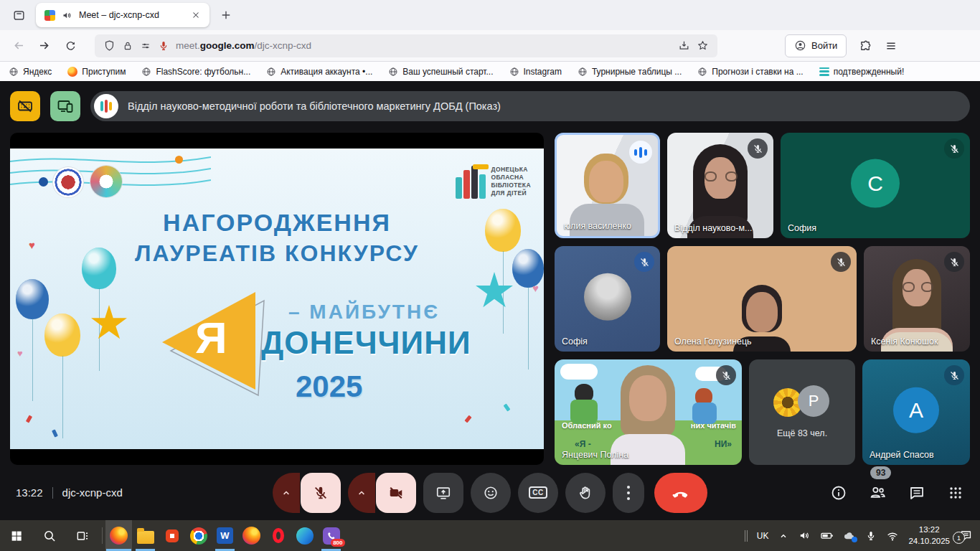 The width and height of the screenshot is (980, 551). I want to click on file-explorer-icon, so click(146, 537).